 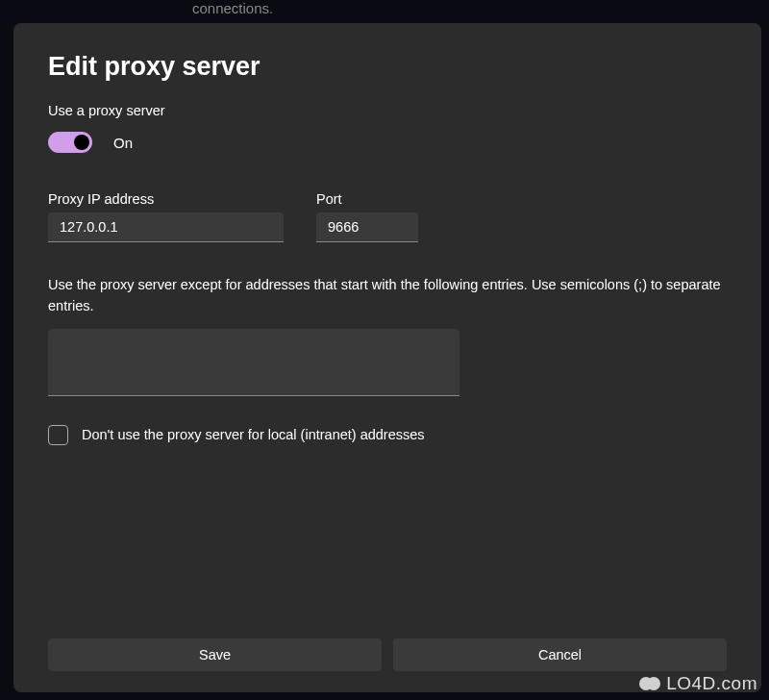 I want to click on ip-input-group: Proxy IP address, so click(x=165, y=217).